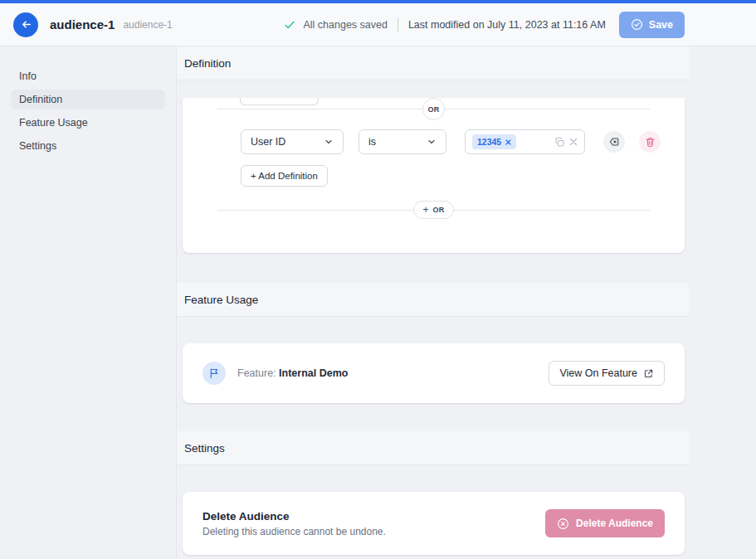 The width and height of the screenshot is (756, 559). I want to click on settings-section-title: Settings, so click(204, 448).